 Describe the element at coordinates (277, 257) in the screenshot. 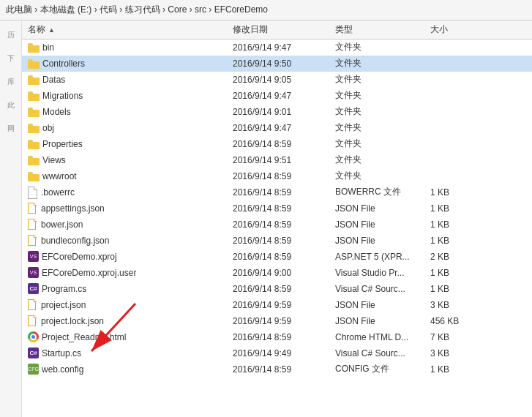

I see `table-row: VSEFCoreDemo.xproj2016/9/14 8:59ASP.NET …` at that location.